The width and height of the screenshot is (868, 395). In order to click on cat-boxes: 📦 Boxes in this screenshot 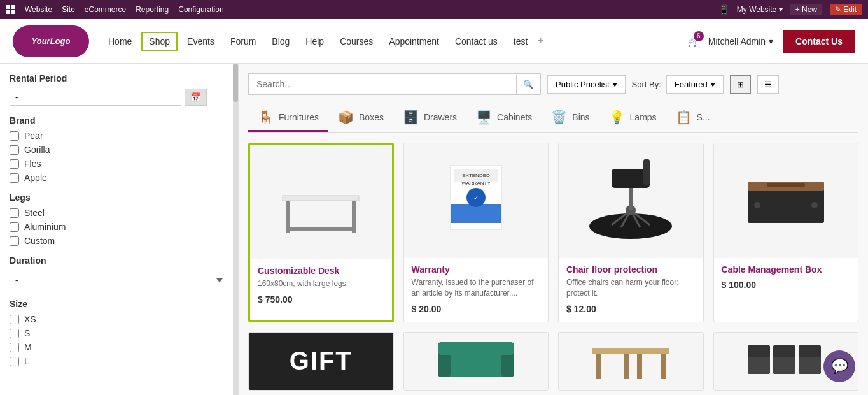, I will do `click(361, 118)`.